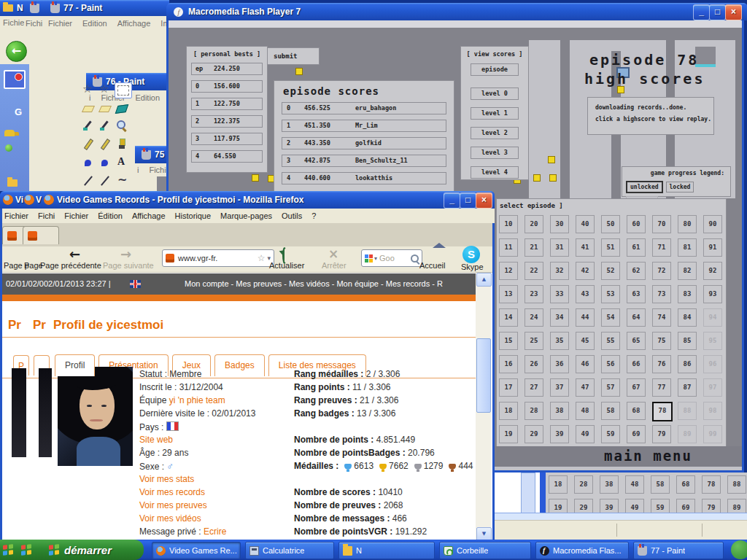  What do you see at coordinates (16, 51) in the screenshot?
I see `back-button: ←` at bounding box center [16, 51].